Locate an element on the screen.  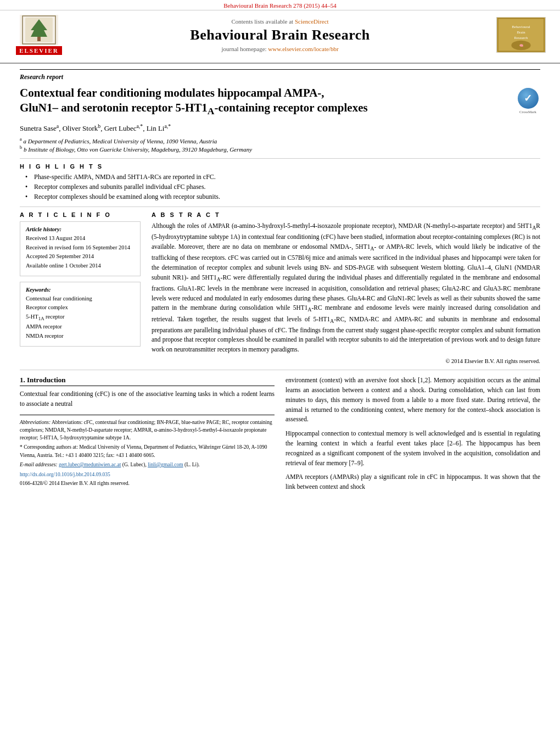
elsevier-label: ELSEVIER is located at coordinates (39, 51).